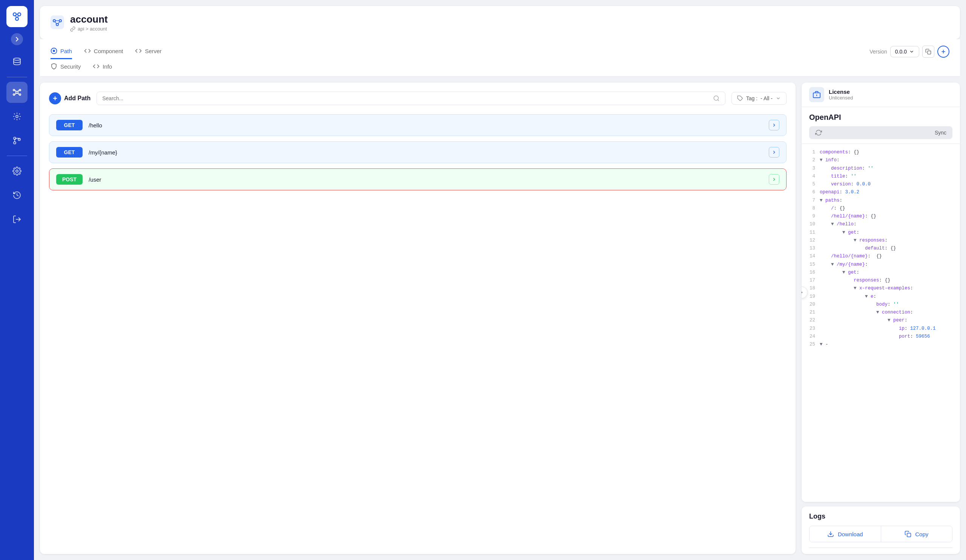  Describe the element at coordinates (17, 17) in the screenshot. I see `logo-icon` at that location.